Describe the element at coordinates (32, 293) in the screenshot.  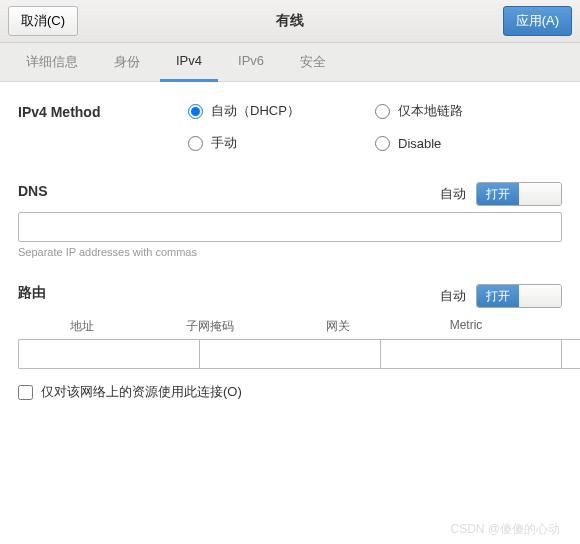
I see `routes-label: 路由` at that location.